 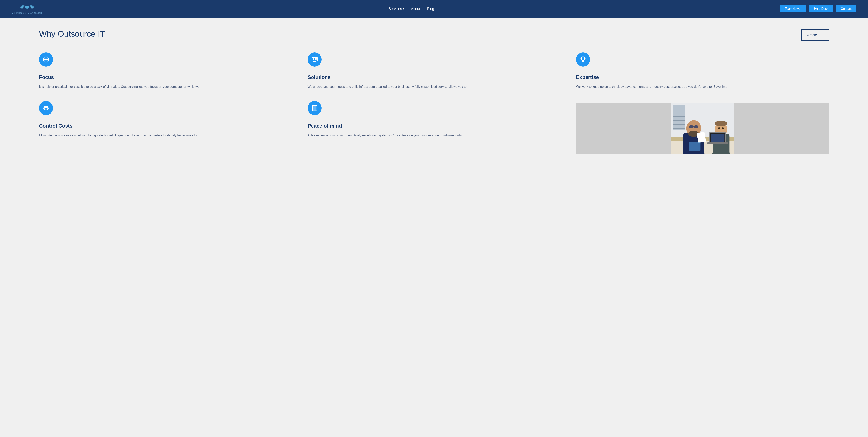 I want to click on peace-of-mind-title: Peace of mind, so click(x=434, y=126).